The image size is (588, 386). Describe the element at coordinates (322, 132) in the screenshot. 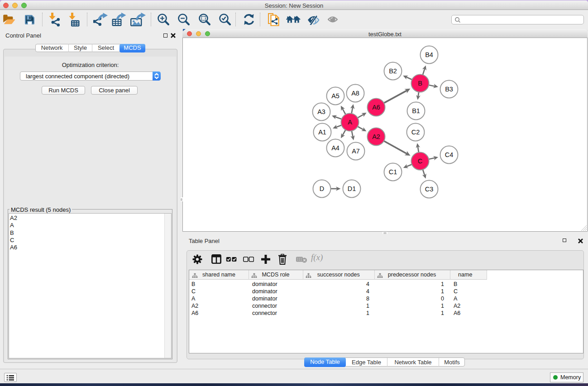

I see `svg-text: A1` at that location.